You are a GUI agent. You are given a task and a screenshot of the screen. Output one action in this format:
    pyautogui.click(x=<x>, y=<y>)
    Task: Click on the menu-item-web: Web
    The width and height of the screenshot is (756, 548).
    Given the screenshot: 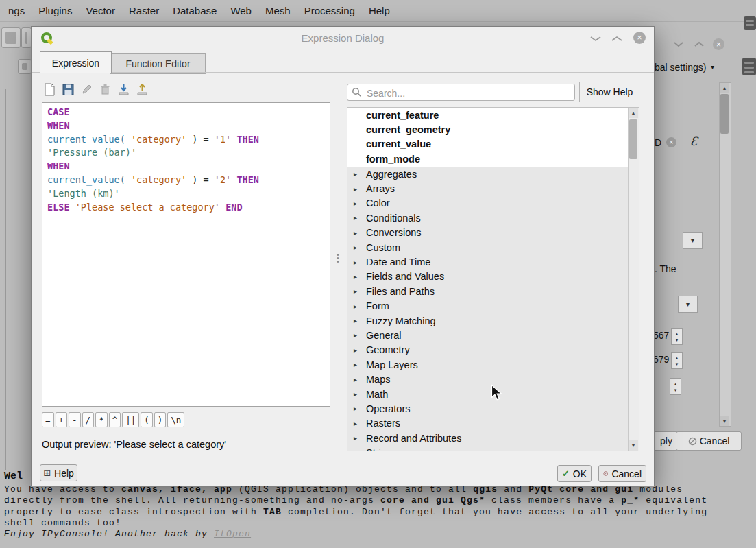 What is the action you would take?
    pyautogui.click(x=241, y=11)
    